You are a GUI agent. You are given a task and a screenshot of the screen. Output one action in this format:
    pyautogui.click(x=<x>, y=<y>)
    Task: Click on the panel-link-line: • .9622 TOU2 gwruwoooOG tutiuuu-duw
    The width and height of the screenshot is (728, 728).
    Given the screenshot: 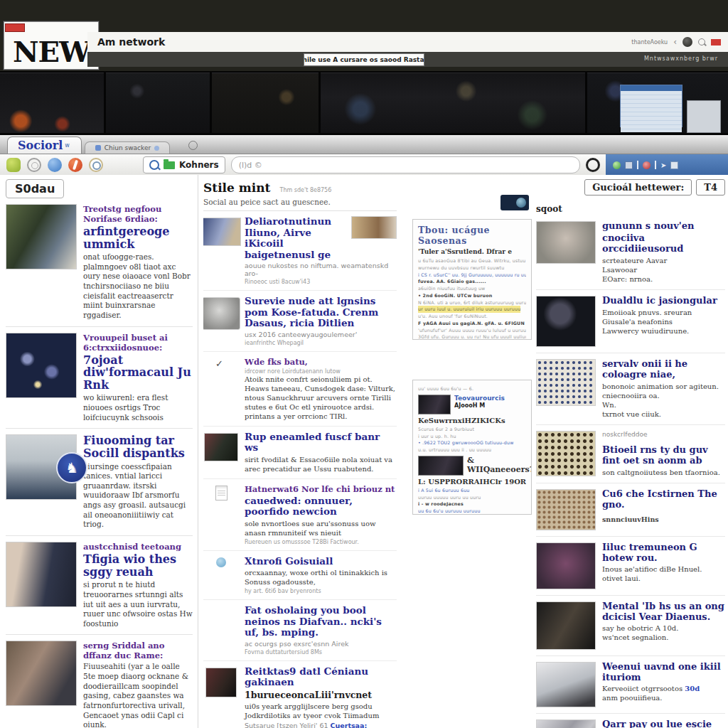 What is the action you would take?
    pyautogui.click(x=472, y=443)
    